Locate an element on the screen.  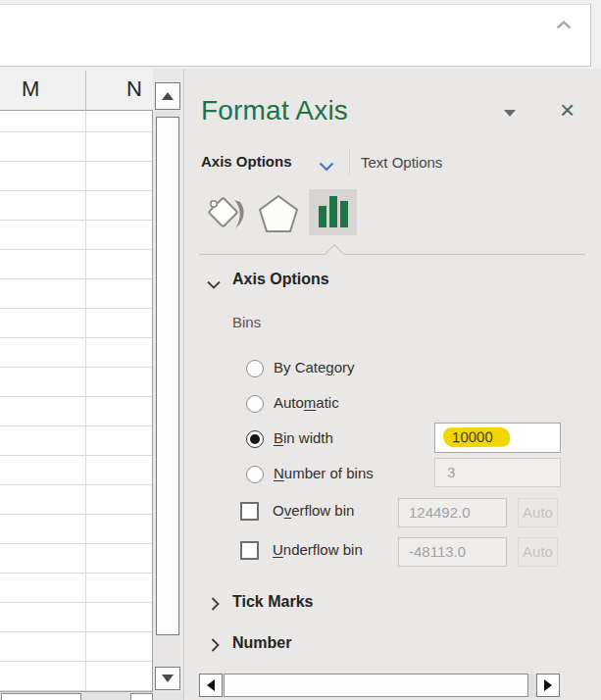
radio-by-category-label: By Category is located at coordinates (314, 367).